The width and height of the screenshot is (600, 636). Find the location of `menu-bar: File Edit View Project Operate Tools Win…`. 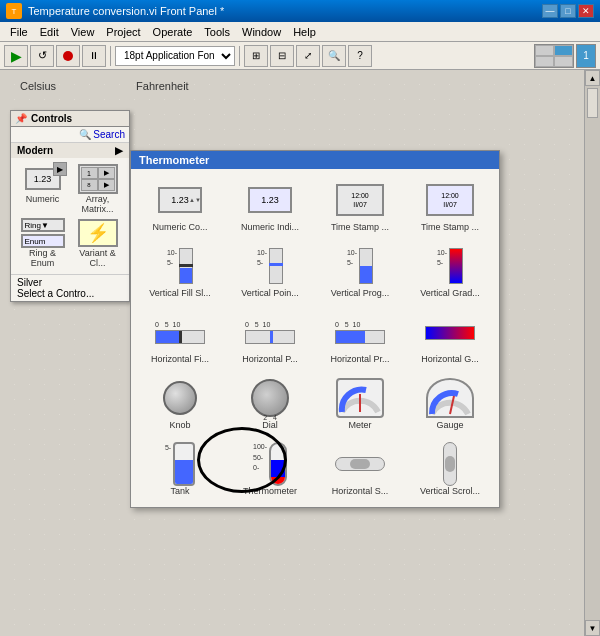

menu-bar: File Edit View Project Operate Tools Win… is located at coordinates (300, 32).